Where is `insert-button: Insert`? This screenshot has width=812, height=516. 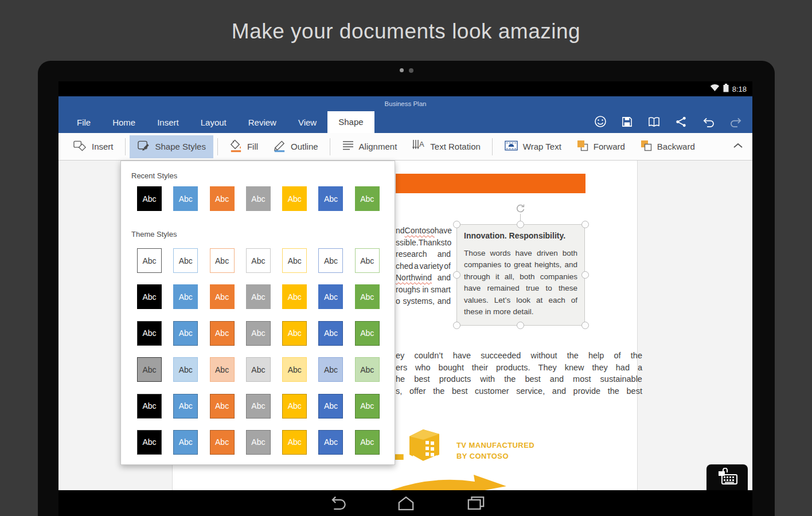 insert-button: Insert is located at coordinates (93, 147).